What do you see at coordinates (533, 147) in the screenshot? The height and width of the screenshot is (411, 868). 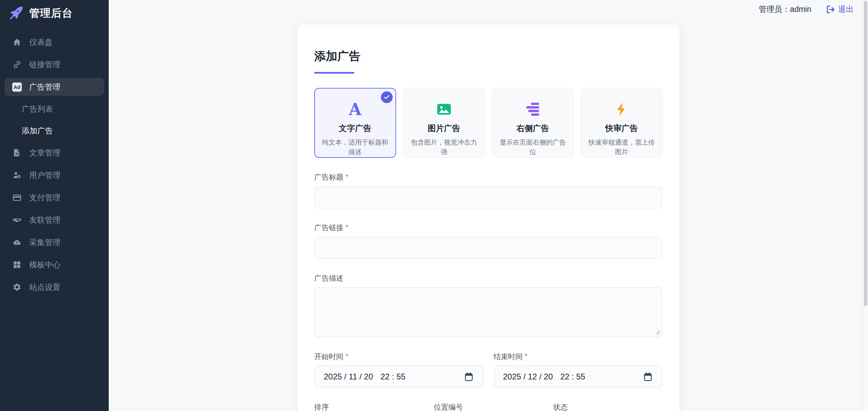 I see `ad-type-desc: 显示在页面右侧的广告位` at bounding box center [533, 147].